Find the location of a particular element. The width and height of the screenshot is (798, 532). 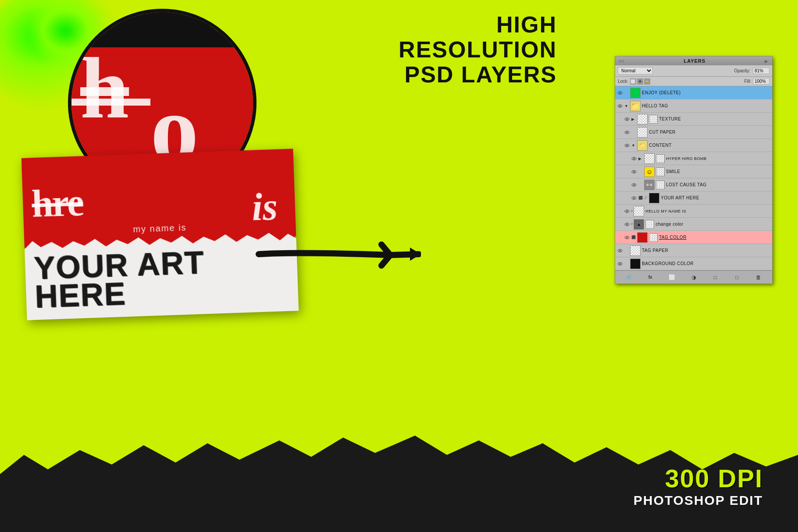

layer-row-hyperhiro: ▶ HYPER HIRO BOMB is located at coordinates (694, 159).